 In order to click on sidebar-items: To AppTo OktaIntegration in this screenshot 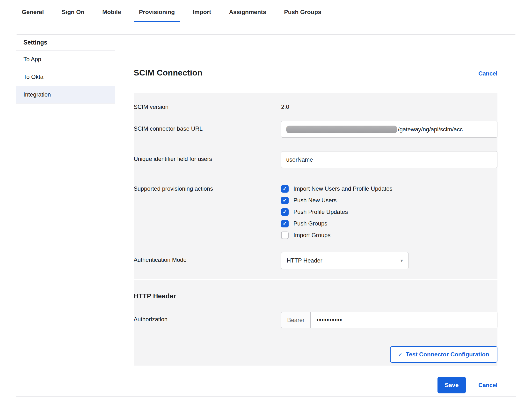, I will do `click(66, 77)`.